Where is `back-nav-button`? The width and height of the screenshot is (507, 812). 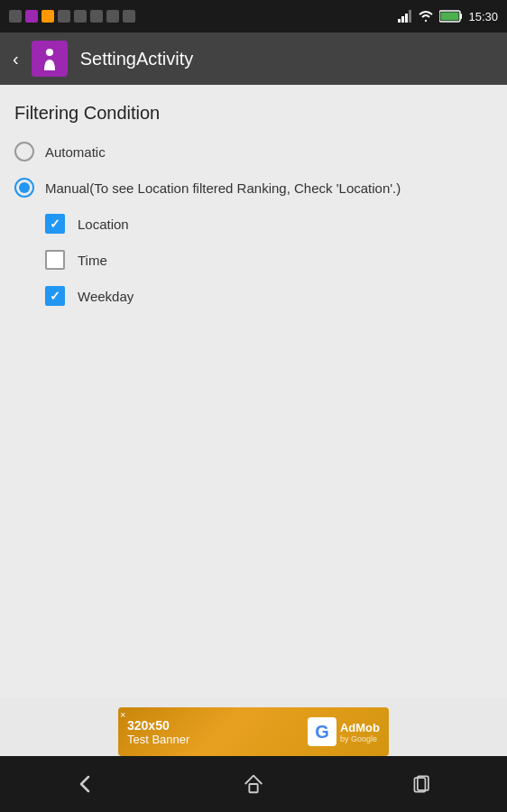 back-nav-button is located at coordinates (85, 784).